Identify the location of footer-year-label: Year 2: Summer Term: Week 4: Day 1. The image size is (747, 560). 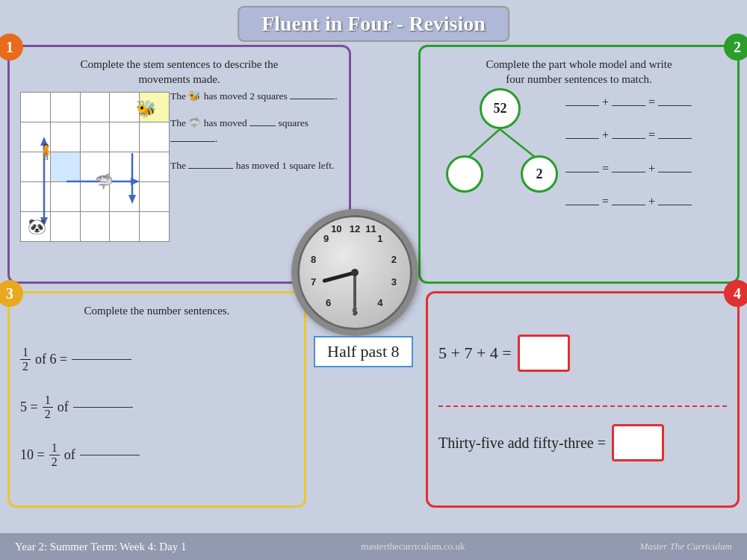
(100, 547).